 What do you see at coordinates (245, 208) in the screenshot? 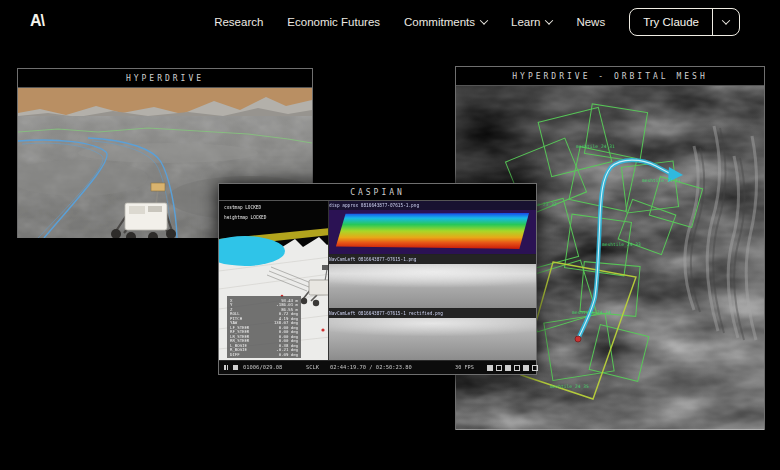
I see `costmap-status: costmap LOCKED` at bounding box center [245, 208].